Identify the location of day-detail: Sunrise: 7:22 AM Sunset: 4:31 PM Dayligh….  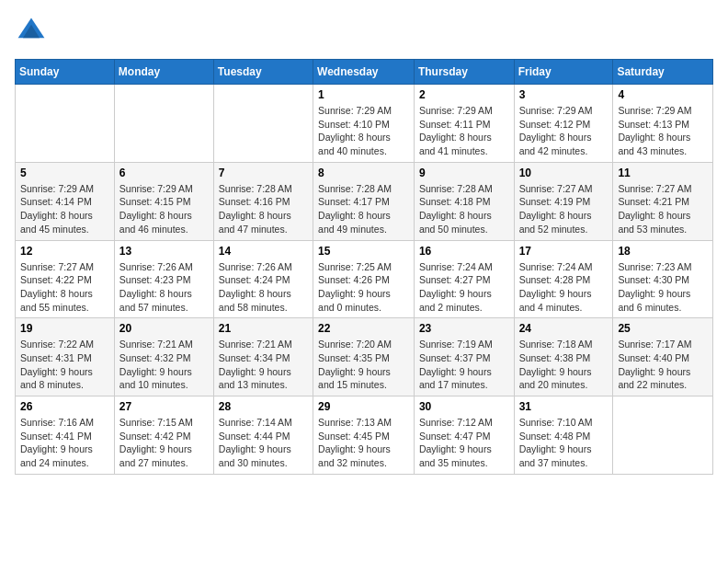
(64, 364).